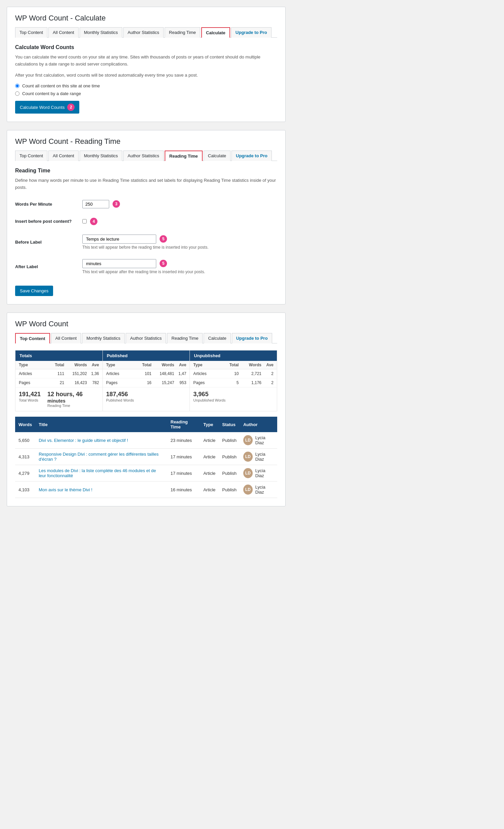 Image resolution: width=504 pixels, height=829 pixels. What do you see at coordinates (76, 374) in the screenshot?
I see `totals-words-0: 151,202` at bounding box center [76, 374].